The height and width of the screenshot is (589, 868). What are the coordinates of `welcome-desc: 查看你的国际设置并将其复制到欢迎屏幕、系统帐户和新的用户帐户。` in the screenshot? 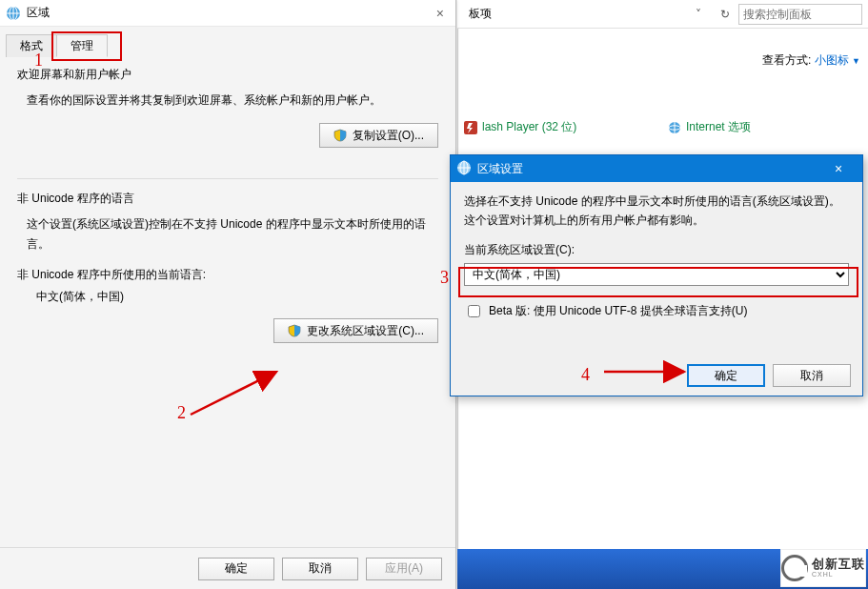 It's located at (232, 100).